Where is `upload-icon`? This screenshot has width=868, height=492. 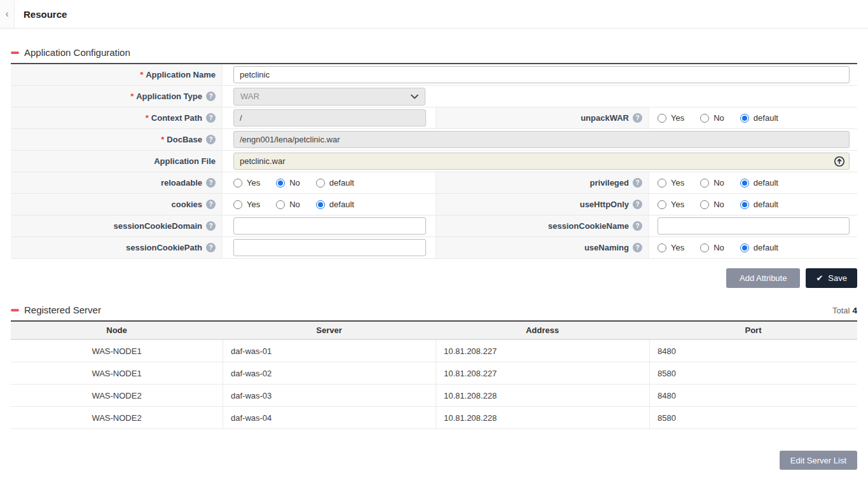
upload-icon is located at coordinates (839, 161).